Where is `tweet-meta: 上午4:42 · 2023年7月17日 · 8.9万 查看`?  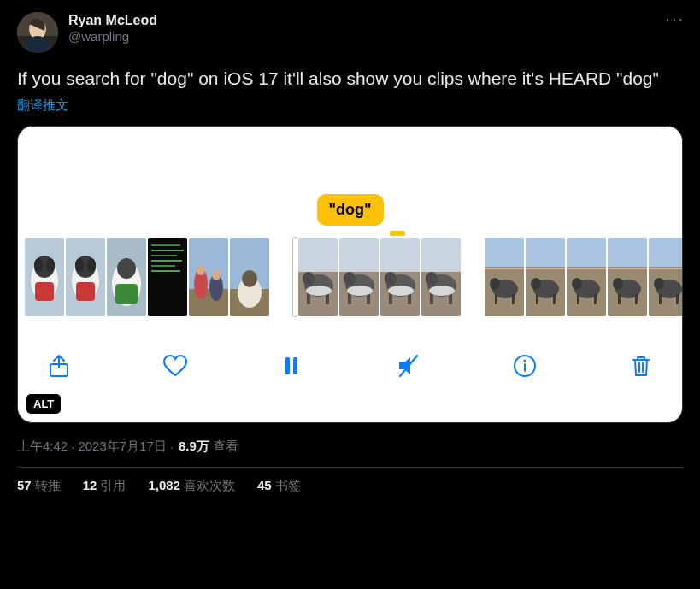
tweet-meta: 上午4:42 · 2023年7月17日 · 8.9万 查看 is located at coordinates (350, 446).